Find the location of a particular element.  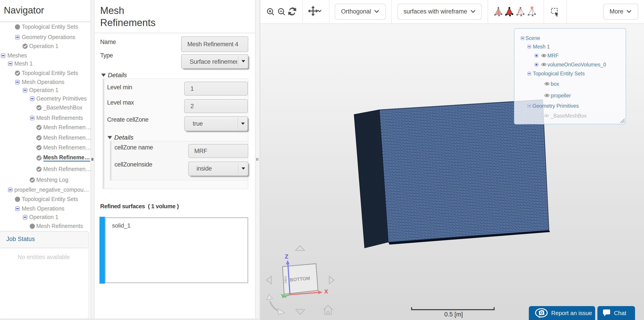

svg-text: Z is located at coordinates (286, 256).